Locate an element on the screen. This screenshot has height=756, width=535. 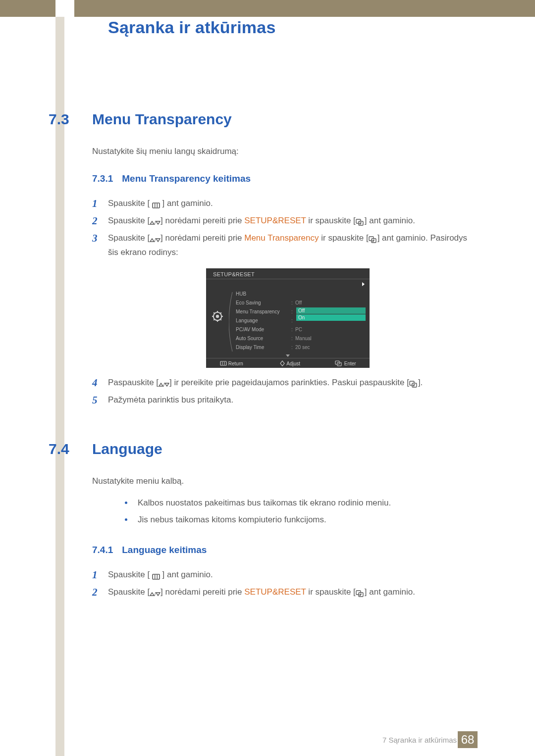
osd-option-off: Off is located at coordinates (331, 311).